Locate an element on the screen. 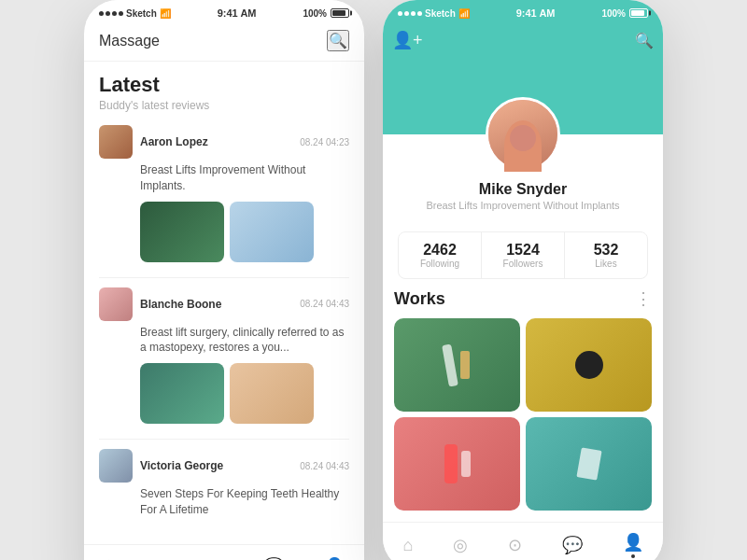 The height and width of the screenshot is (560, 747). nav-profile-right: 👤 is located at coordinates (633, 545).